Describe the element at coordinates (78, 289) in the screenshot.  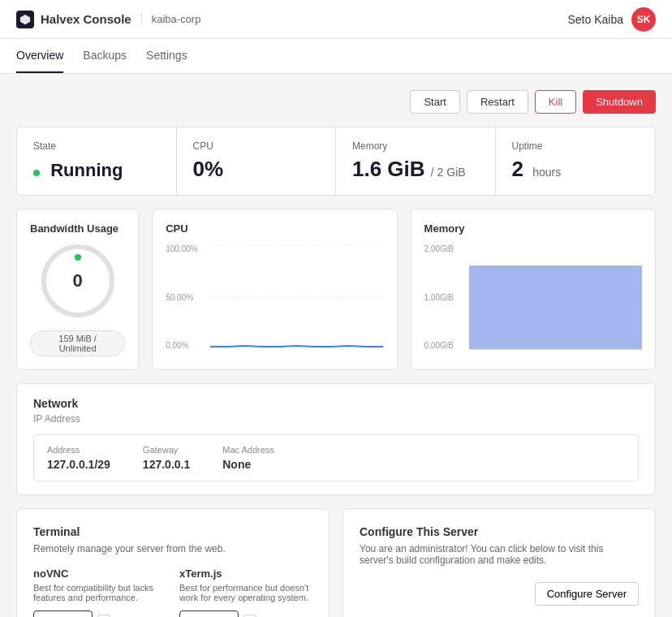
I see `bandwidth-card: Bandwidth Usage 0 159 MiB / Unlimited` at that location.